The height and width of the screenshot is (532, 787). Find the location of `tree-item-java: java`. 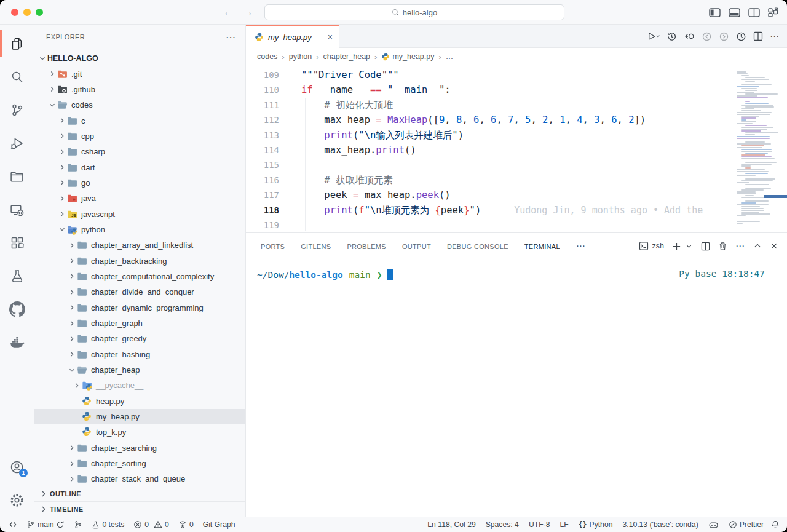

tree-item-java: java is located at coordinates (140, 198).